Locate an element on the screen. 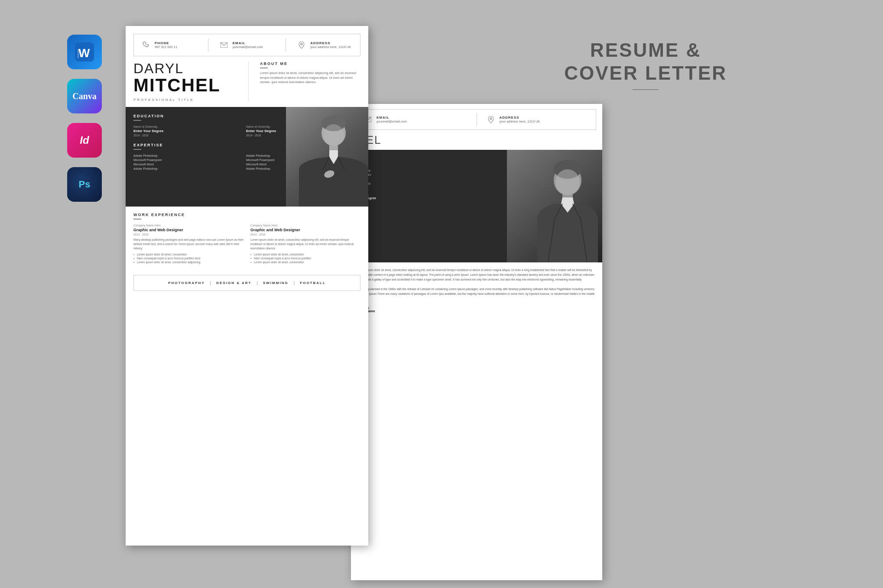 The image size is (883, 588). job-year-2: 2014 - 2016 is located at coordinates (305, 235).